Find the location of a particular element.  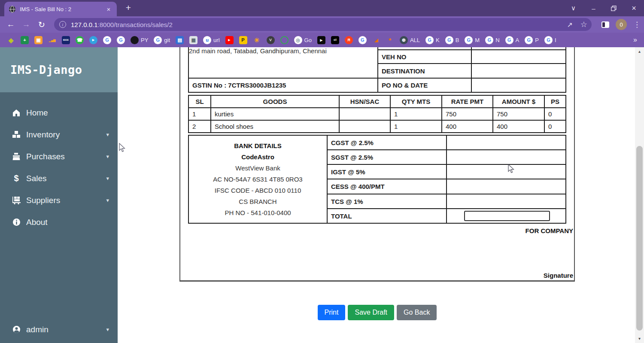

mouse-cursor is located at coordinates (122, 148).